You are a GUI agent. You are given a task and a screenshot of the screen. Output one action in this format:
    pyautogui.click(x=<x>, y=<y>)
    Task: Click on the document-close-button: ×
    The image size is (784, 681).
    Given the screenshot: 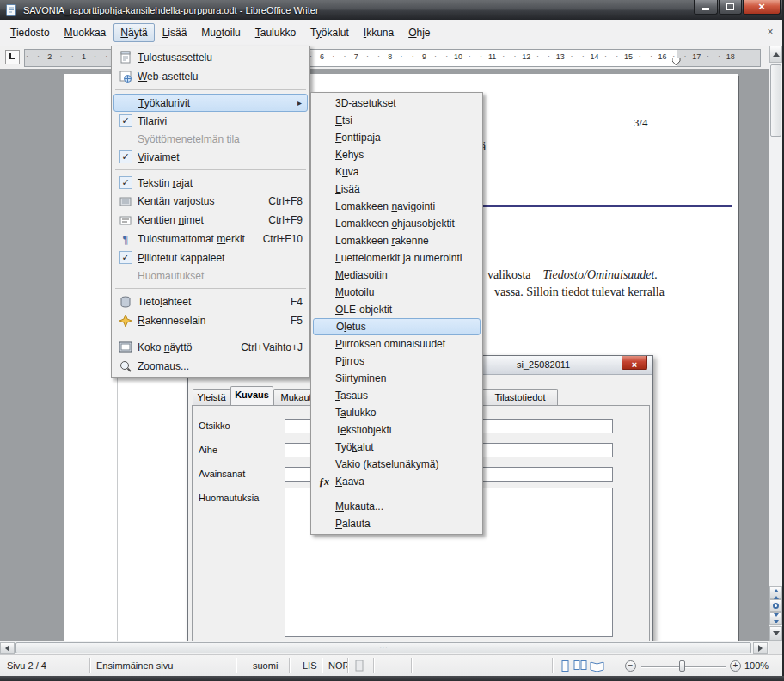 What is the action you would take?
    pyautogui.click(x=770, y=33)
    